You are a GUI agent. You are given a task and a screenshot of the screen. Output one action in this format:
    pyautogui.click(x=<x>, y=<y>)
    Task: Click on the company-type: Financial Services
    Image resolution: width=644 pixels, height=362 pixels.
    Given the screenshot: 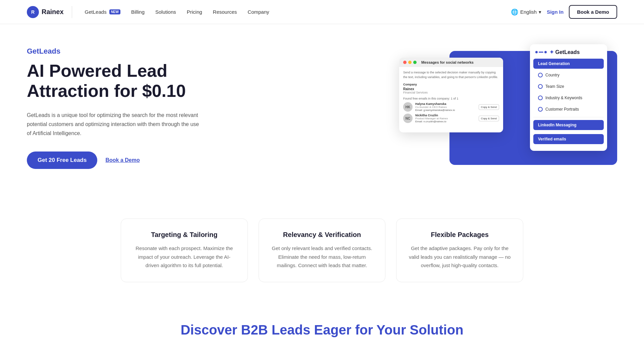 What is the action you would take?
    pyautogui.click(x=451, y=93)
    